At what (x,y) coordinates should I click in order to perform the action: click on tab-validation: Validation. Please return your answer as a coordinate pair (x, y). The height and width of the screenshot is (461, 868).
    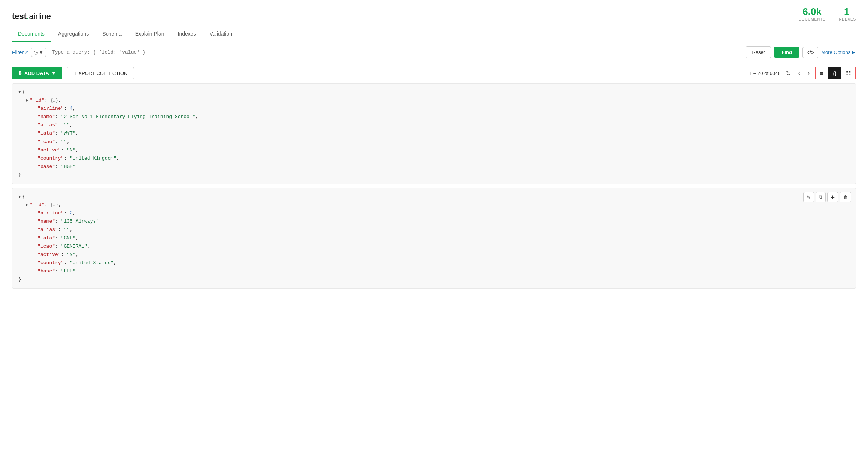
    Looking at the image, I should click on (221, 34).